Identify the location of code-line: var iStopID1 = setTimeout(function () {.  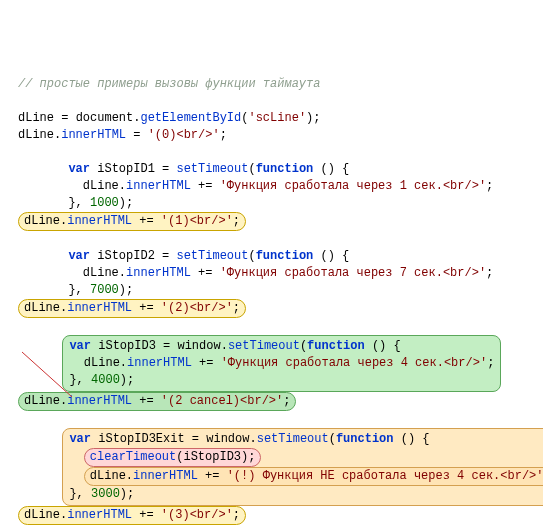
(184, 169).